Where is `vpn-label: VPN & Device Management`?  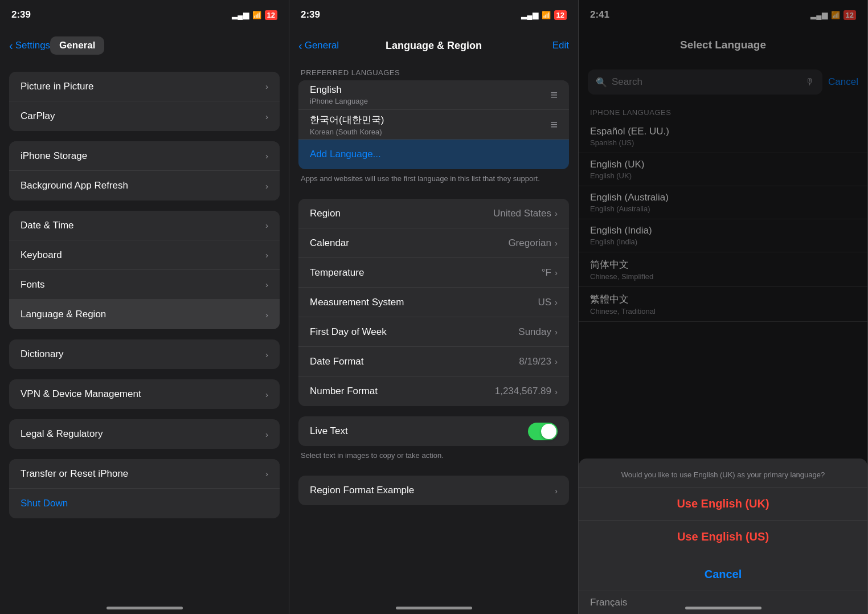 vpn-label: VPN & Device Management is located at coordinates (81, 394).